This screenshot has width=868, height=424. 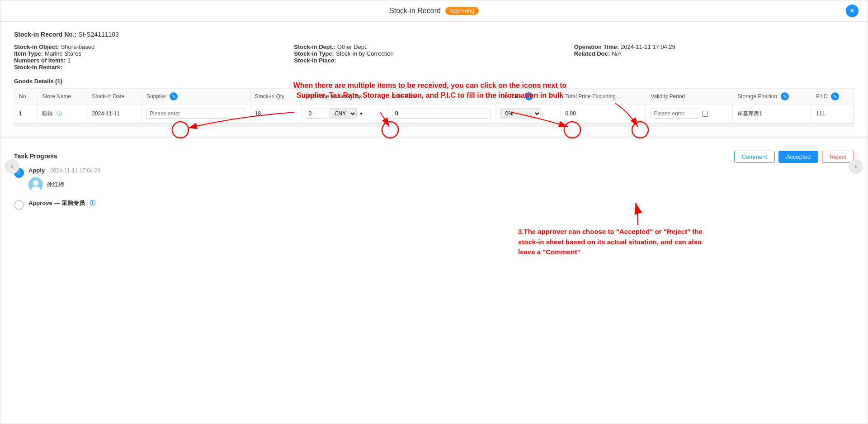 I want to click on info-dept-value: Other Dept., so click(x=353, y=47).